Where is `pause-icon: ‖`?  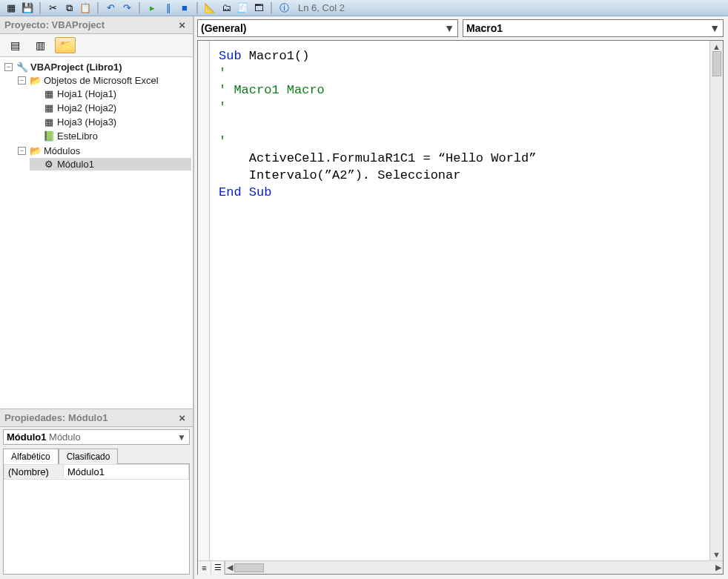
pause-icon: ‖ is located at coordinates (168, 8).